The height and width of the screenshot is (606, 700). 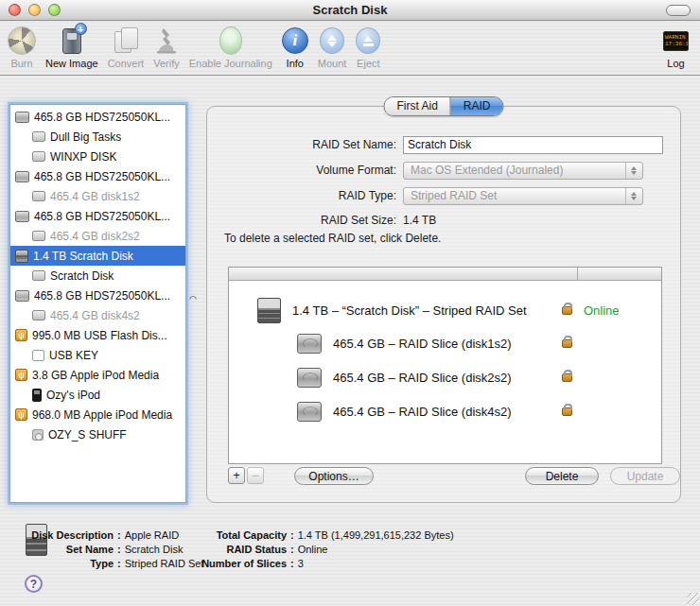 What do you see at coordinates (154, 549) in the screenshot?
I see `set-name-value: Scratch Disk` at bounding box center [154, 549].